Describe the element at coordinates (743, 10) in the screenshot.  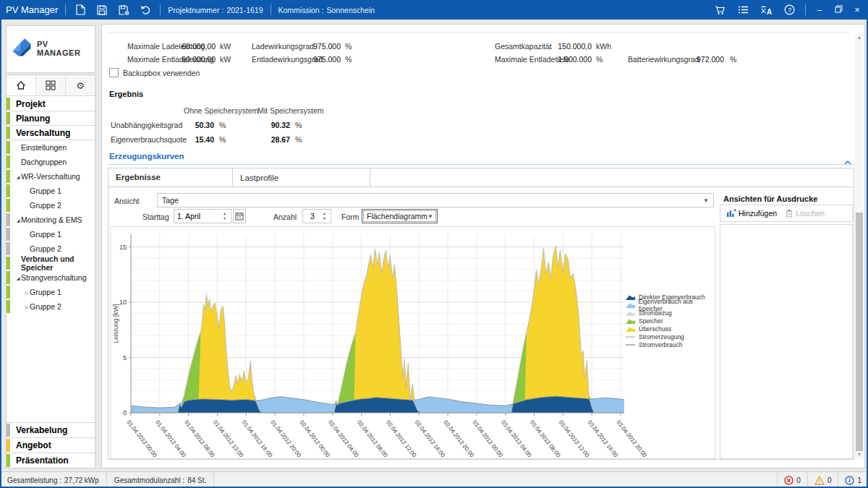
I see `list-icon` at that location.